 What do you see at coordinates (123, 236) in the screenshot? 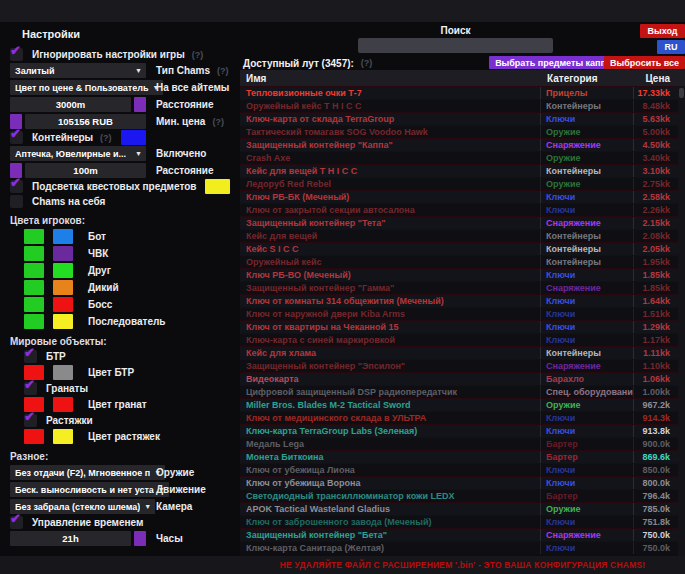
I see `settings-row: Бот` at bounding box center [123, 236].